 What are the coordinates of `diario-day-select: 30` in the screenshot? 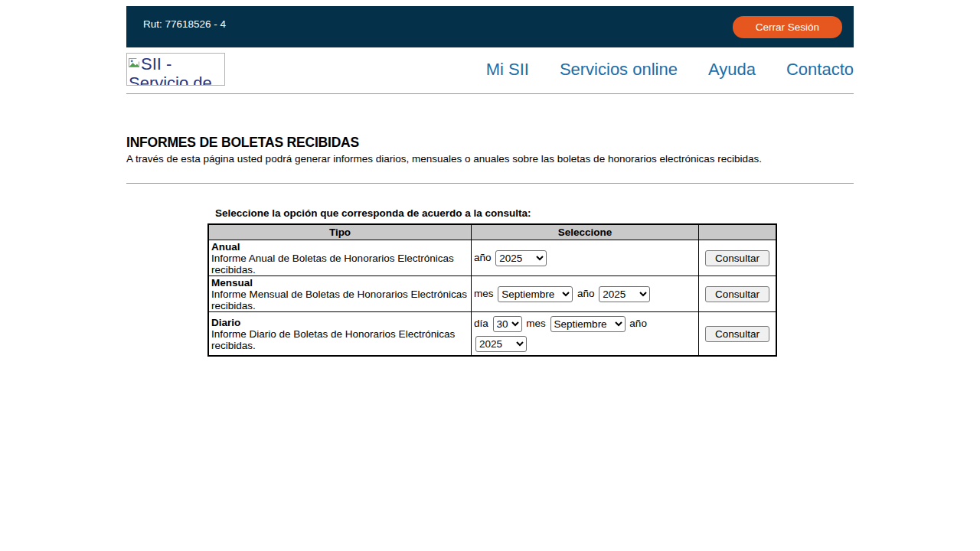 It's located at (508, 324).